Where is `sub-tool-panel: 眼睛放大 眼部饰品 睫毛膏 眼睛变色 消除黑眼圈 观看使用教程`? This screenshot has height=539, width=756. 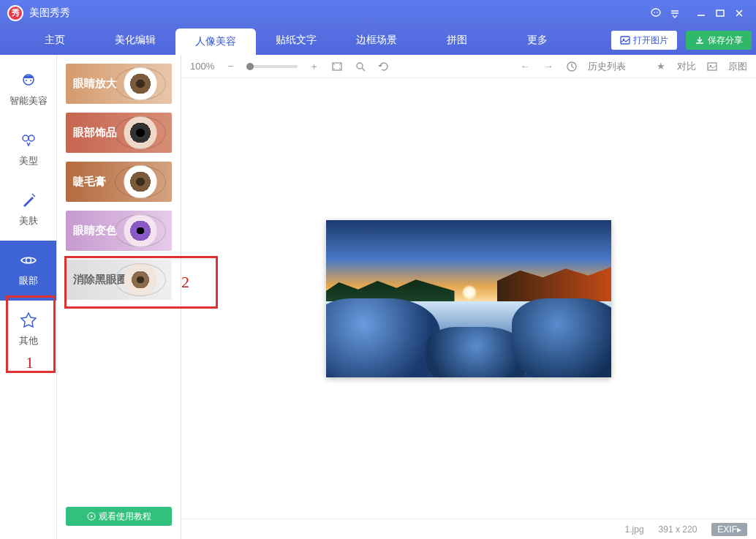 sub-tool-panel: 眼睛放大 眼部饰品 睫毛膏 眼睛变色 消除黑眼圈 观看使用教程 is located at coordinates (119, 297).